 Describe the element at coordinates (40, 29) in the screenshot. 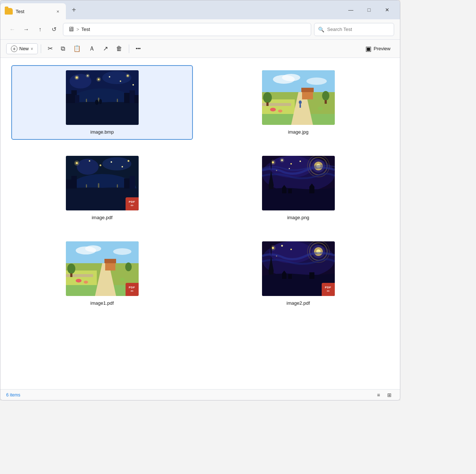

I see `up-button: ↑` at that location.